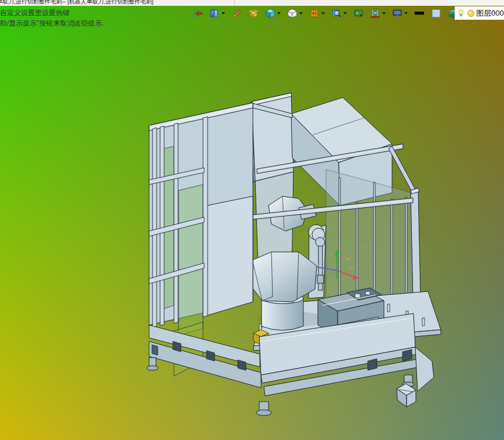 The width and height of the screenshot is (504, 440). Describe the element at coordinates (358, 13) in the screenshot. I see `window-select-icon` at that location.